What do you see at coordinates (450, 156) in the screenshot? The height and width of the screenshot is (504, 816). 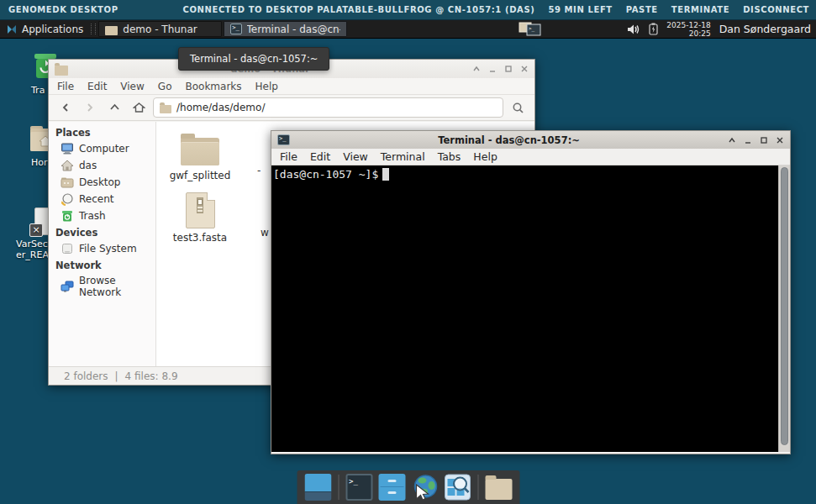 I see `menu-tabs: Tabs` at bounding box center [450, 156].